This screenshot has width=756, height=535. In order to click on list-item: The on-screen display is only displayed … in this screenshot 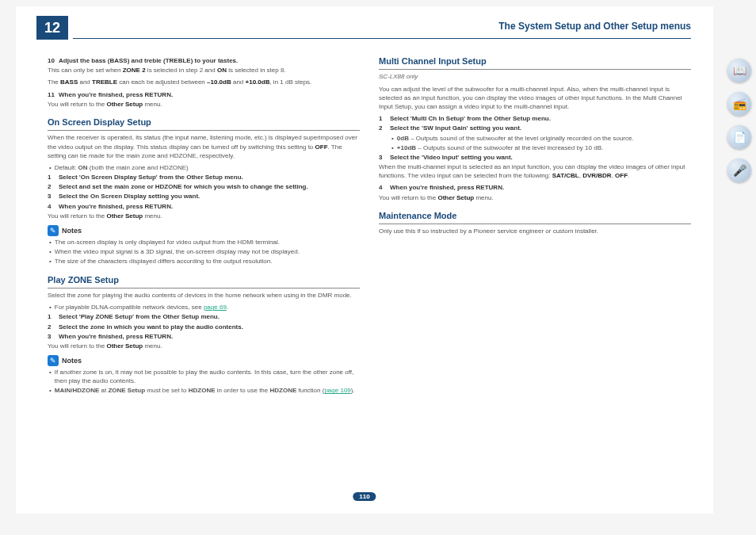, I will do `click(204, 243)`.